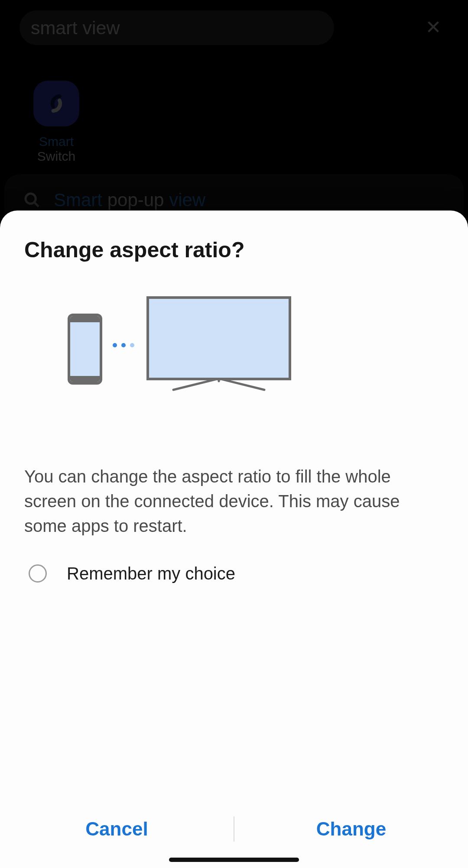  What do you see at coordinates (56, 104) in the screenshot?
I see `smart-switch-app-icon` at bounding box center [56, 104].